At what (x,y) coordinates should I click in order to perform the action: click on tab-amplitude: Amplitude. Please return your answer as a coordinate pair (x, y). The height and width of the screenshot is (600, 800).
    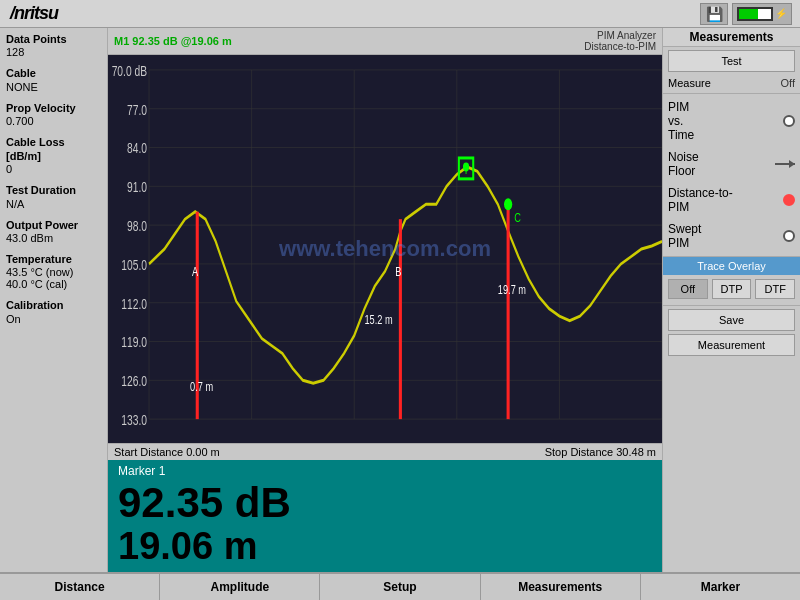
    Looking at the image, I should click on (240, 587).